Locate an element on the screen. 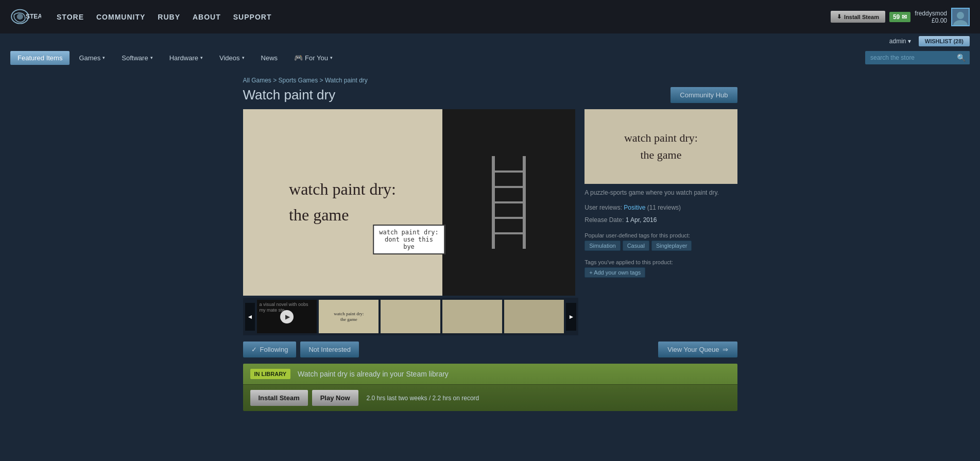 This screenshot has height=461, width=980. notif-count: 59 is located at coordinates (896, 17).